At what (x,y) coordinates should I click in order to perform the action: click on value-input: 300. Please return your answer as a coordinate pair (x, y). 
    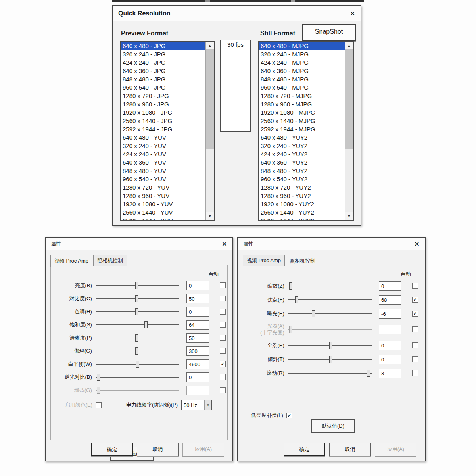
    Looking at the image, I should click on (198, 351).